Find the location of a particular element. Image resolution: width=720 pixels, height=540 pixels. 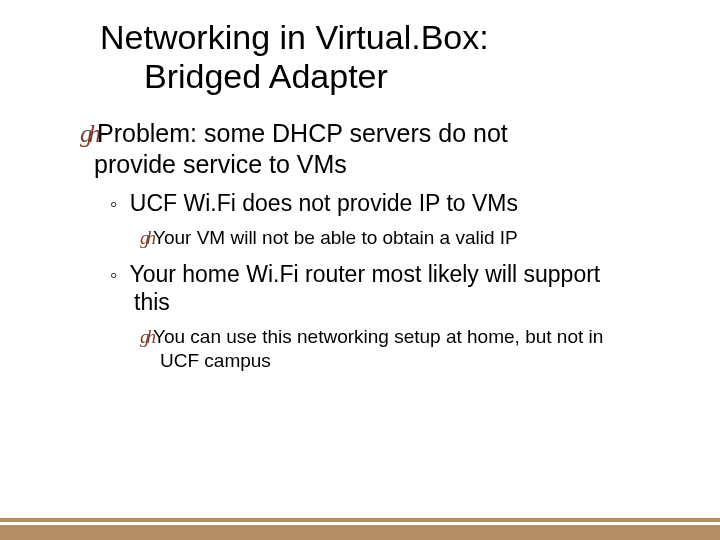

brand-stripe-thick is located at coordinates (360, 532).